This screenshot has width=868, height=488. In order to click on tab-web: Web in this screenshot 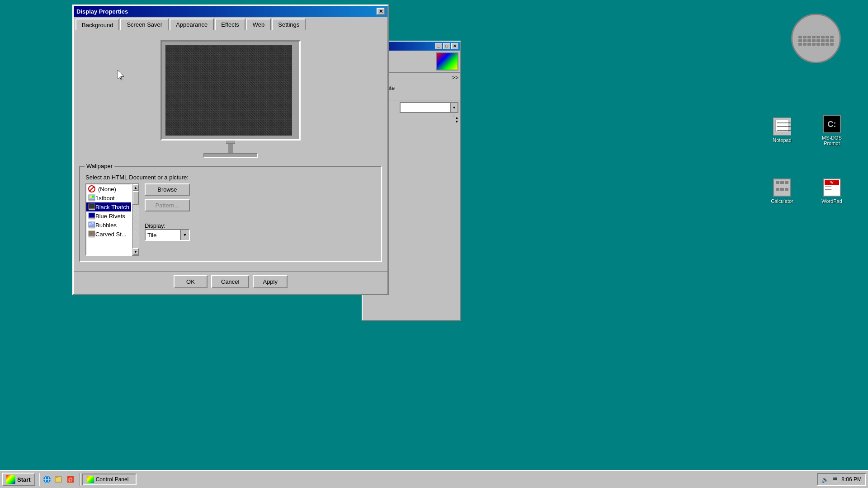, I will do `click(259, 24)`.